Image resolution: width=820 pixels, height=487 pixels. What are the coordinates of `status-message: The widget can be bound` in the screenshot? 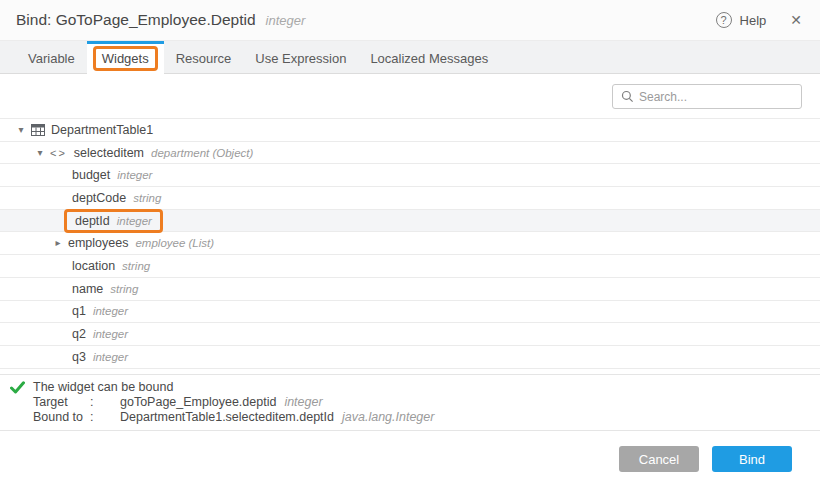 It's located at (426, 388).